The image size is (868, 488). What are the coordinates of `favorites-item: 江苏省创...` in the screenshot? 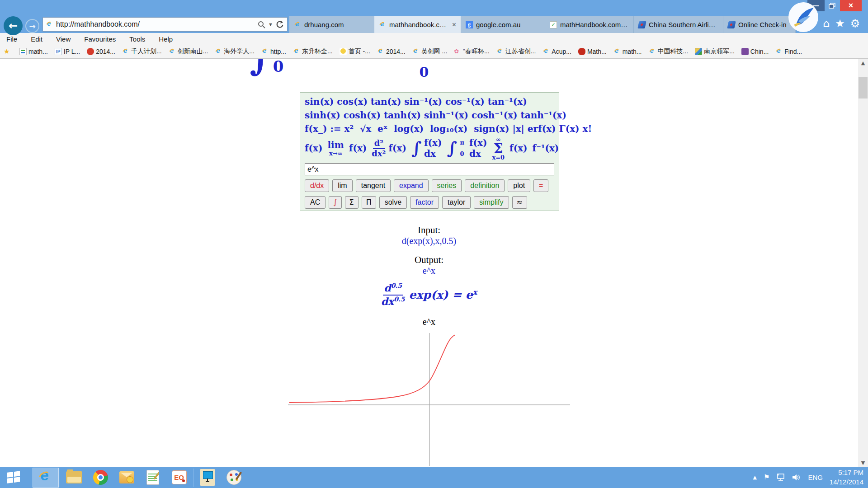 It's located at (516, 52).